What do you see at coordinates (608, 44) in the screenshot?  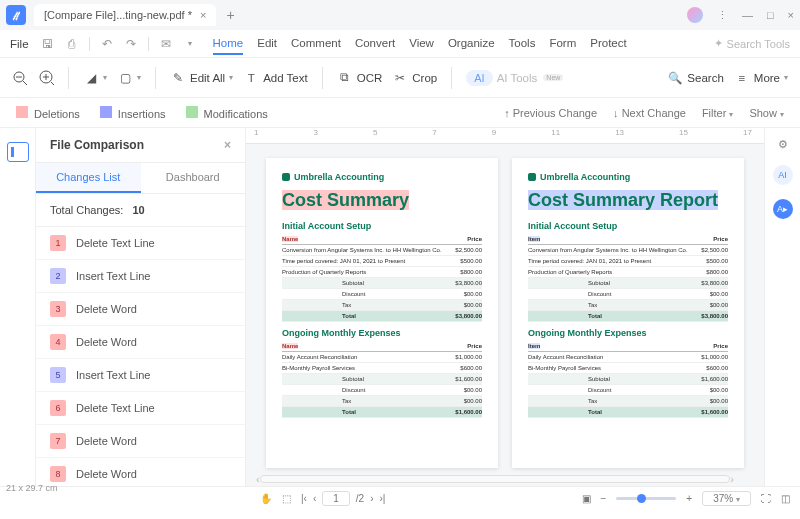 I see `tab-protect: Protect` at bounding box center [608, 44].